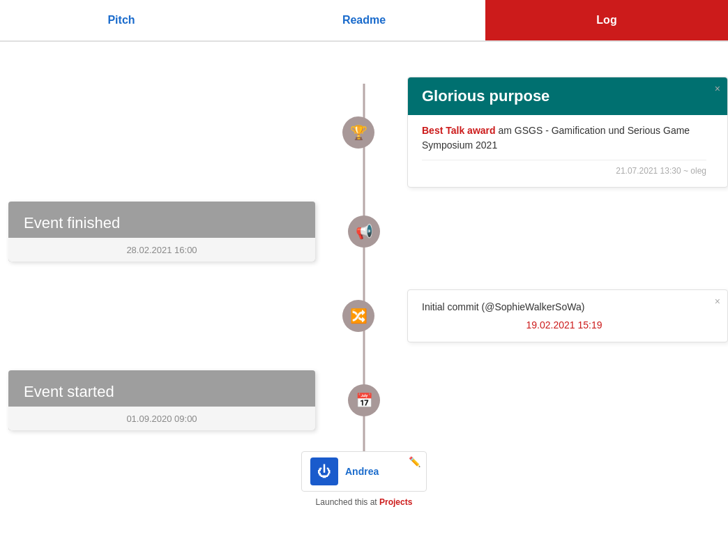 Image resolution: width=728 pixels, height=560 pixels. What do you see at coordinates (358, 316) in the screenshot?
I see `timeline-center-shuffle: 🔀` at bounding box center [358, 316].